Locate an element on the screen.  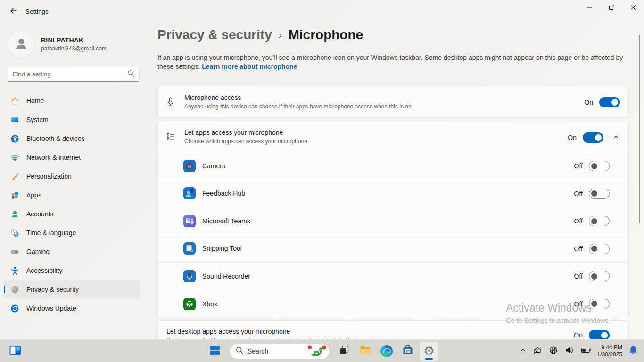
app-row-feedback-hub: Feedback Hub Off is located at coordinates (393, 194).